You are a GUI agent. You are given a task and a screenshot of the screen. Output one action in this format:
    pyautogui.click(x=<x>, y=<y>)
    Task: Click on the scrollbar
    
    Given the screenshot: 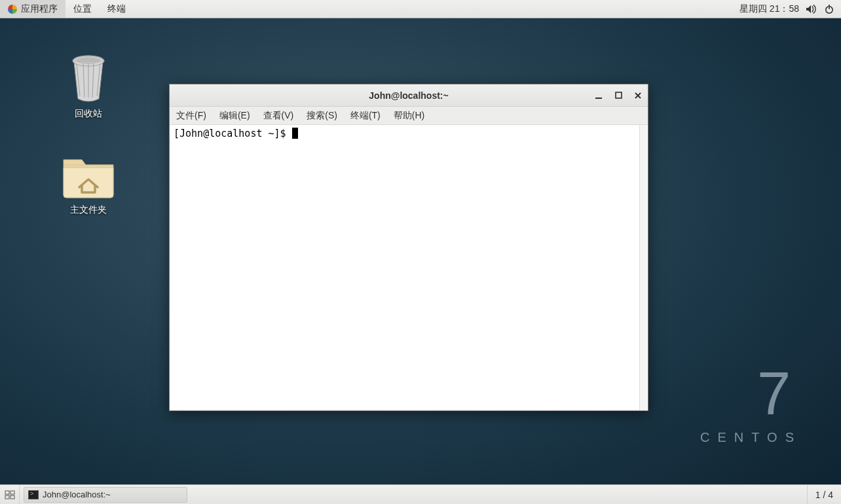 What is the action you would take?
    pyautogui.click(x=643, y=268)
    